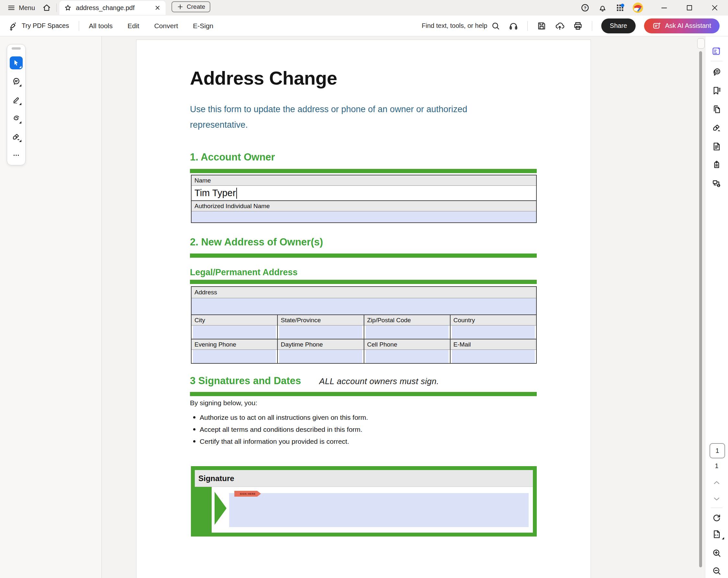 The height and width of the screenshot is (578, 728). Describe the element at coordinates (11, 8) in the screenshot. I see `hamburger-icon` at that location.